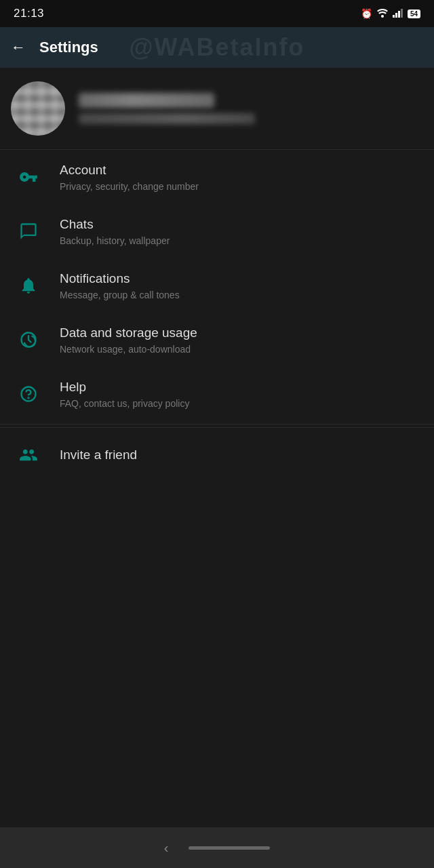  What do you see at coordinates (240, 394) in the screenshot?
I see `help-text: Help FAQ, contact us, privacy policy` at bounding box center [240, 394].